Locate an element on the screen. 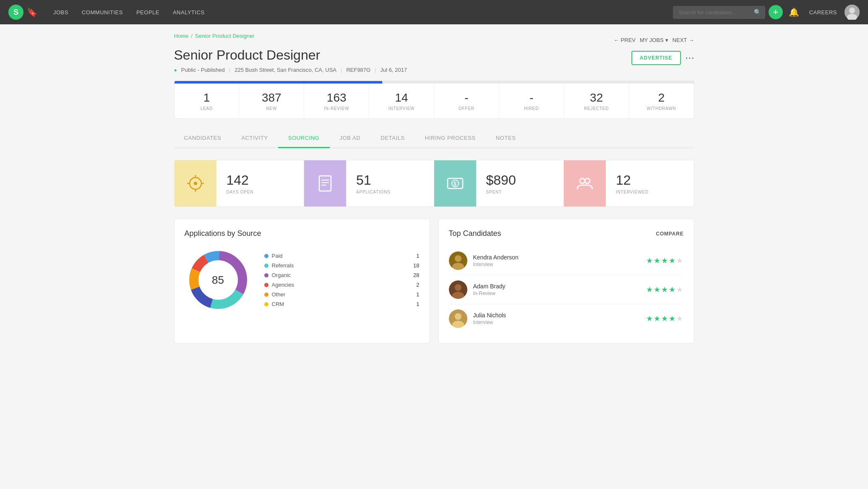 This screenshot has width=868, height=489. meta-sep-1: | is located at coordinates (230, 70).